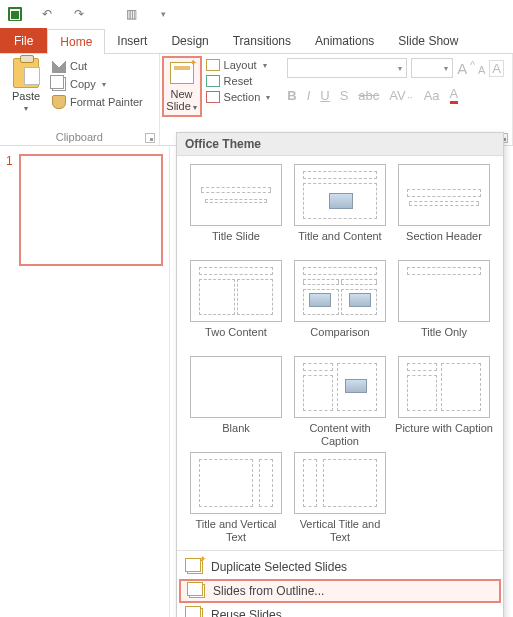  Describe the element at coordinates (432, 96) in the screenshot. I see `change-case-button: Aa` at that location.